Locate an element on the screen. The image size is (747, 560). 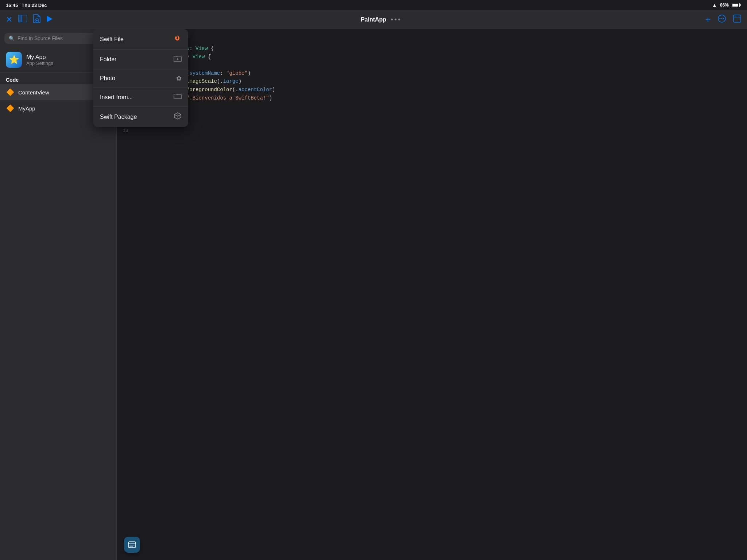
status-bar: 16:45 Thu 23 Dec ▲ 86% is located at coordinates (187, 5).